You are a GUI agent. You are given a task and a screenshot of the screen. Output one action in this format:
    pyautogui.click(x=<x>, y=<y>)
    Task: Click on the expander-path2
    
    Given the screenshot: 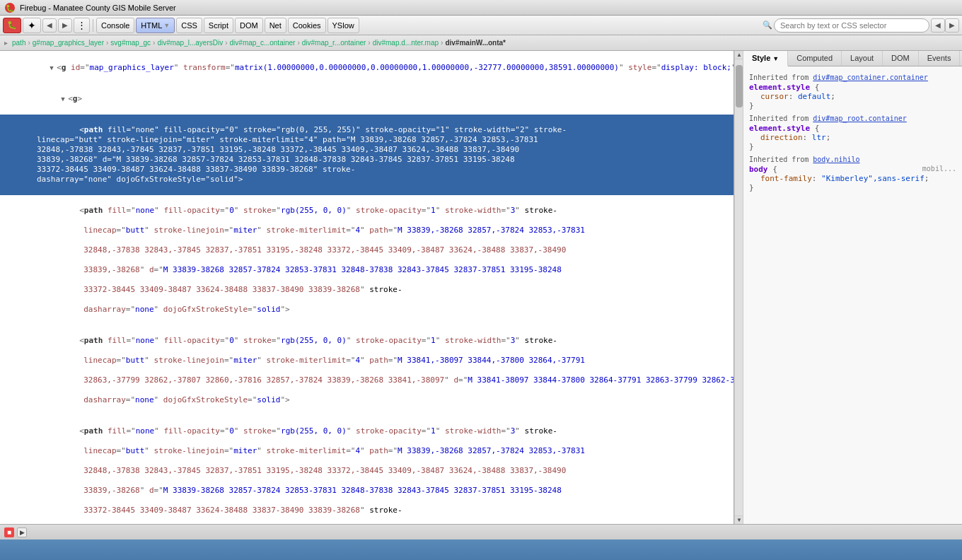 What is the action you would take?
    pyautogui.click(x=76, y=211)
    